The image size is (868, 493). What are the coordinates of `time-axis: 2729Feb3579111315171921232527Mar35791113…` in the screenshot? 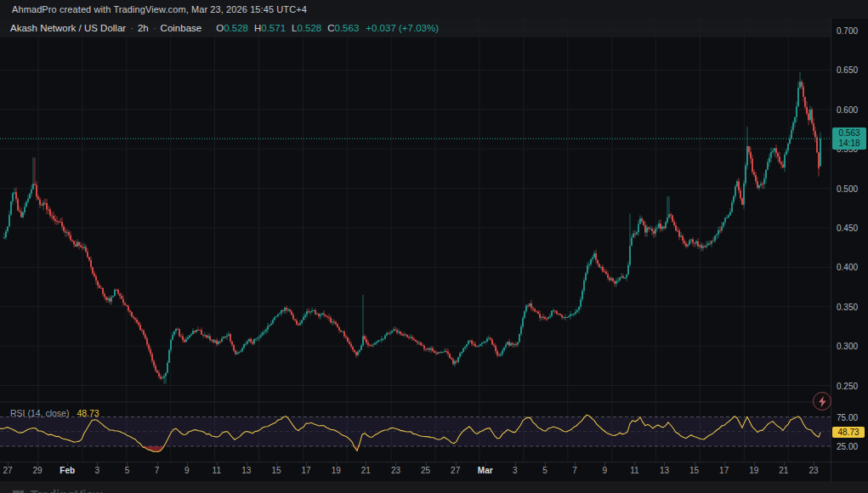 It's located at (434, 471).